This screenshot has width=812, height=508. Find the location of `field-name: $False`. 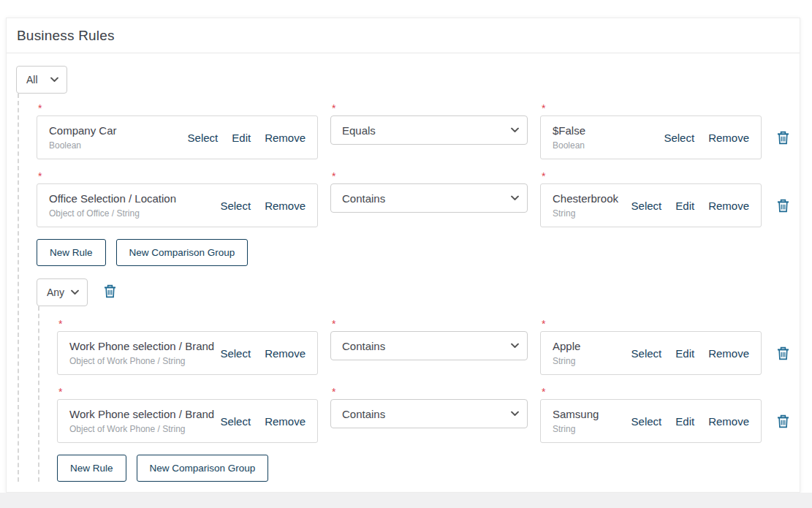

field-name: $False is located at coordinates (604, 131).